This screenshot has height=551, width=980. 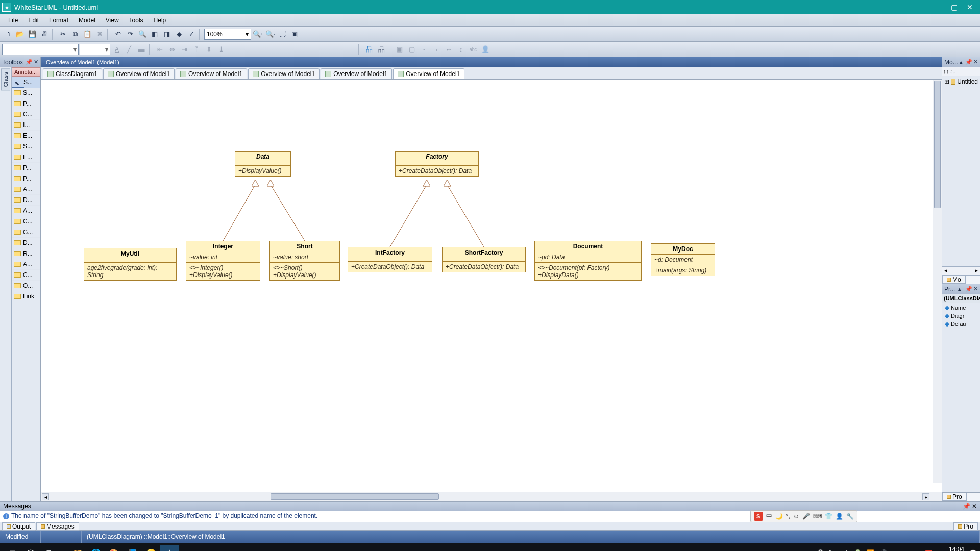 I want to click on line-color-icon: ╱, so click(x=129, y=49).